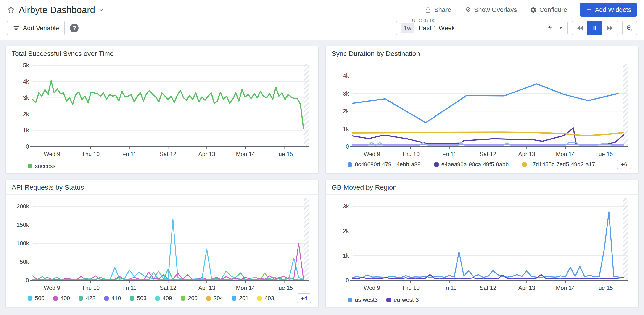 This screenshot has height=315, width=644. I want to click on svg-text: Sat 12, so click(488, 154).